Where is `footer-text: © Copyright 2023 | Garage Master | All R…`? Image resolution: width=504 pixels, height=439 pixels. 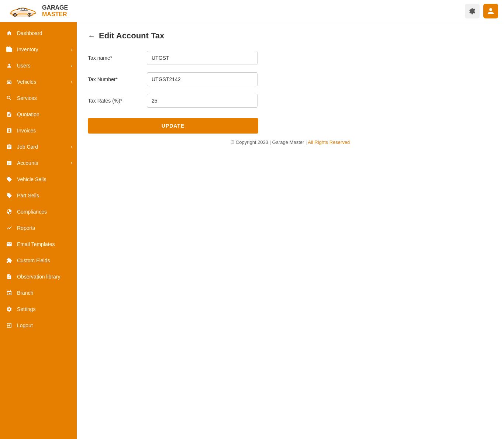
footer-text: © Copyright 2023 | Garage Master | All R… is located at coordinates (291, 142).